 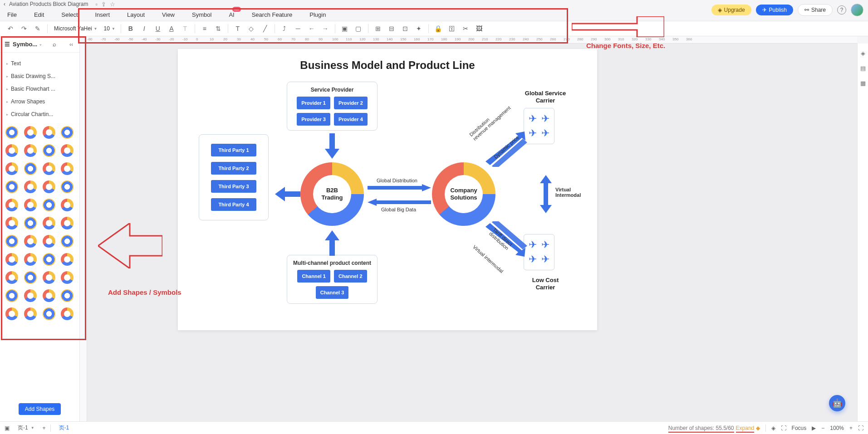 I want to click on format-painter-icon: ✎, so click(x=38, y=29).